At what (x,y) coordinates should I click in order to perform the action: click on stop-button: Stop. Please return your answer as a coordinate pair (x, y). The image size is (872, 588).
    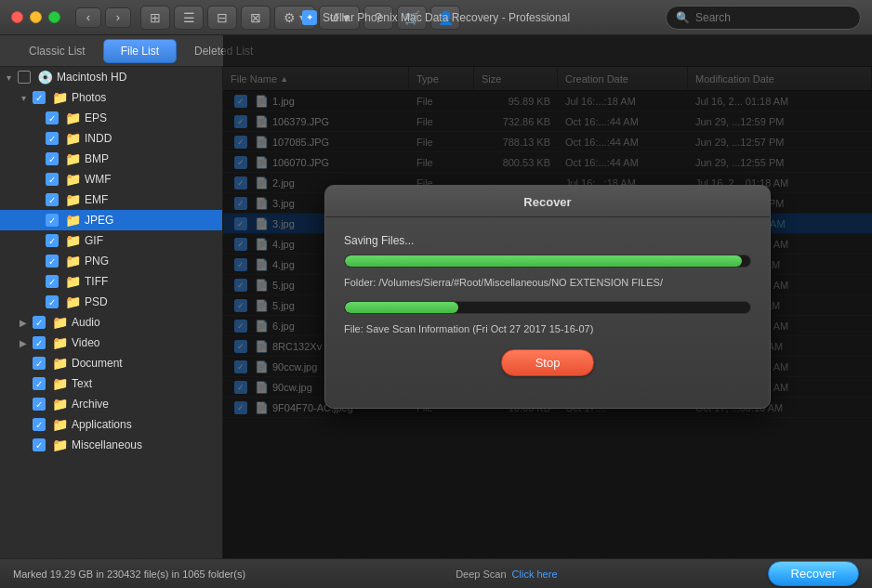
    Looking at the image, I should click on (548, 362).